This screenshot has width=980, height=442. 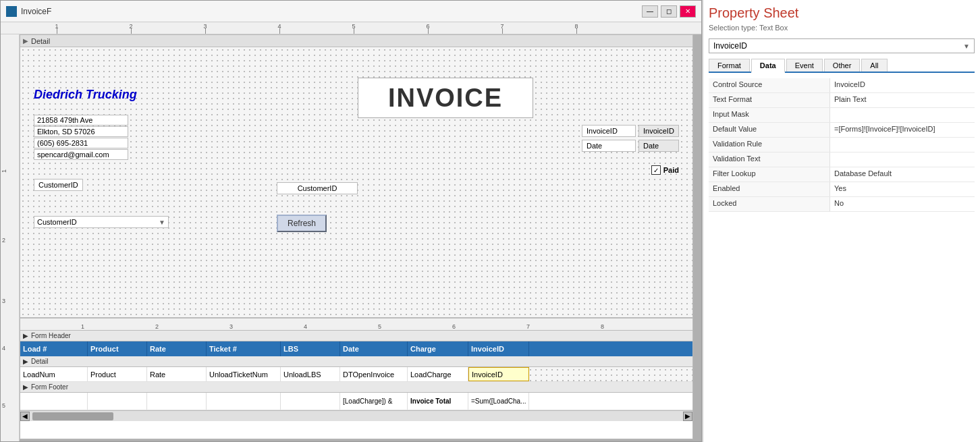 I want to click on data-cell-2: Rate, so click(x=177, y=374).